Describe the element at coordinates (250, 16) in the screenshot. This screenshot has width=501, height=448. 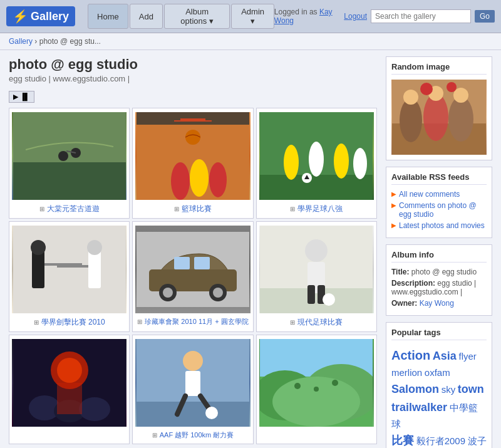
I see `header: ⚡ Gallery Home Add Album options ▾ Admin…` at that location.